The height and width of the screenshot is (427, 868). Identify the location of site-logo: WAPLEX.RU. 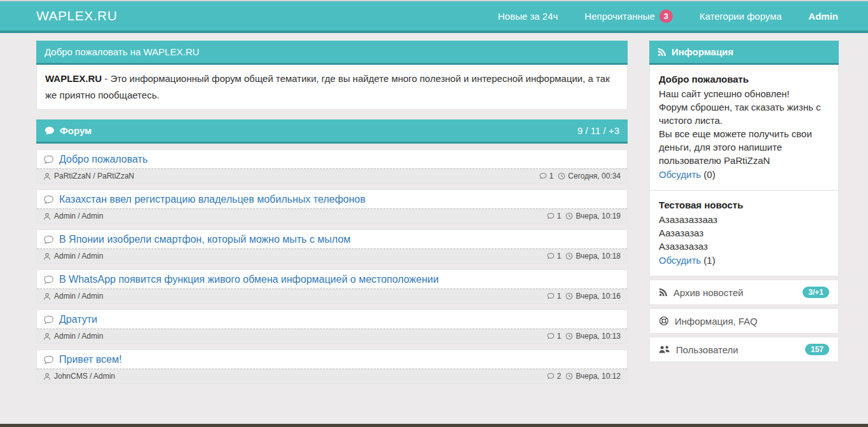
(76, 16).